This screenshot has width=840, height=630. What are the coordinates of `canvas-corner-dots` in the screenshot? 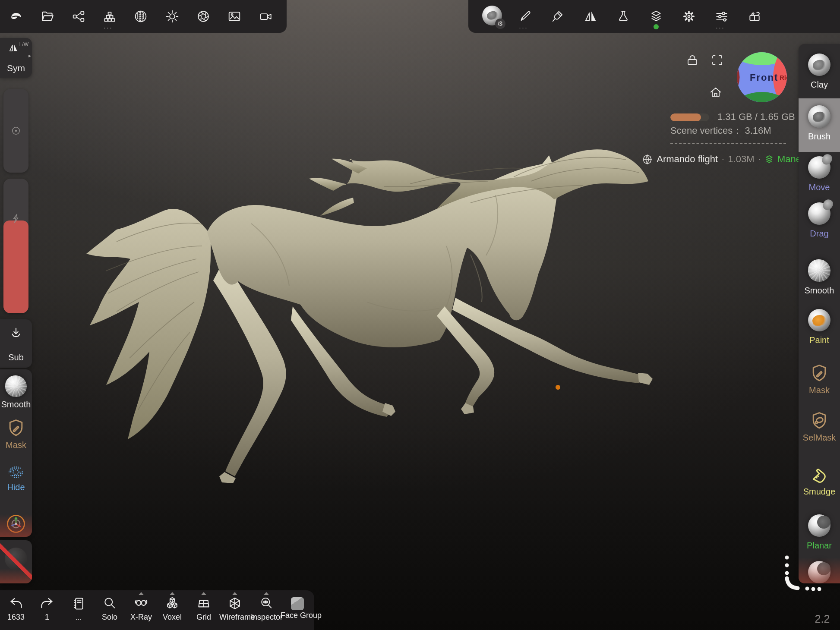 It's located at (801, 574).